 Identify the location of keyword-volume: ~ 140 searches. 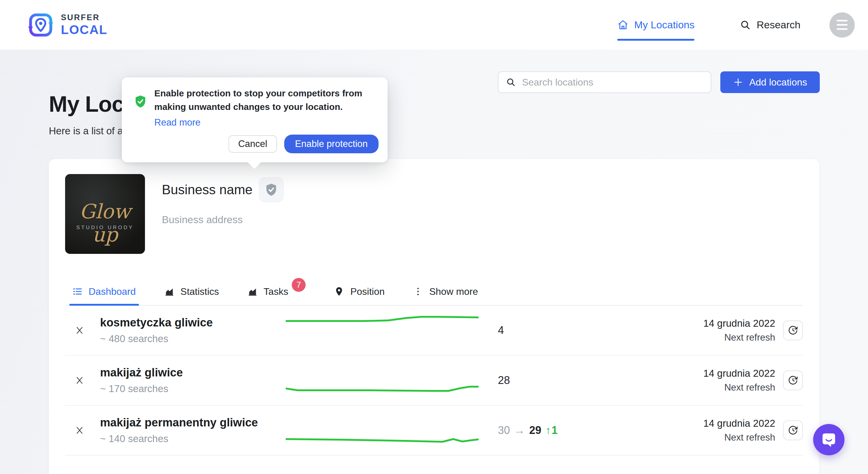
(191, 439).